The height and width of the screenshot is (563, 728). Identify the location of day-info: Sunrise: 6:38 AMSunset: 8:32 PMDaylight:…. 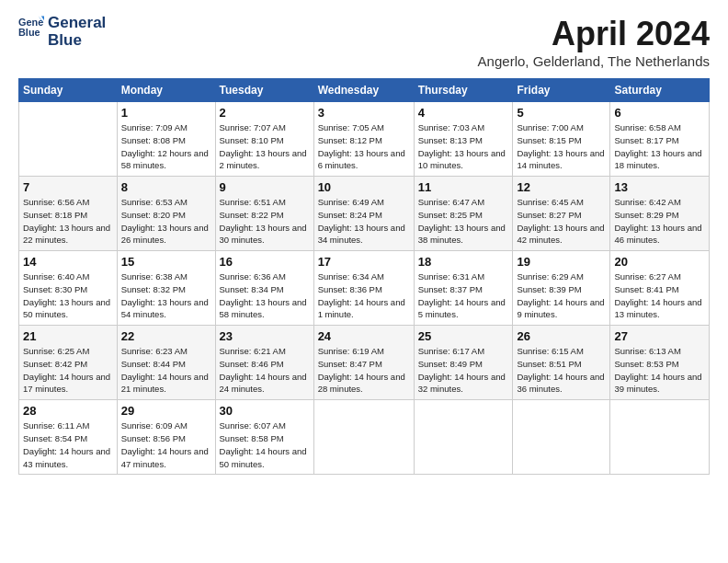
(166, 296).